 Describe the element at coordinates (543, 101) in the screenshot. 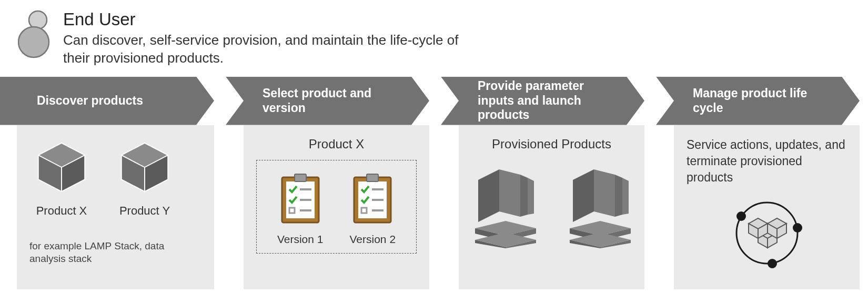

I see `step-launch-arrow: Provide parameter inputs and launch prod…` at that location.